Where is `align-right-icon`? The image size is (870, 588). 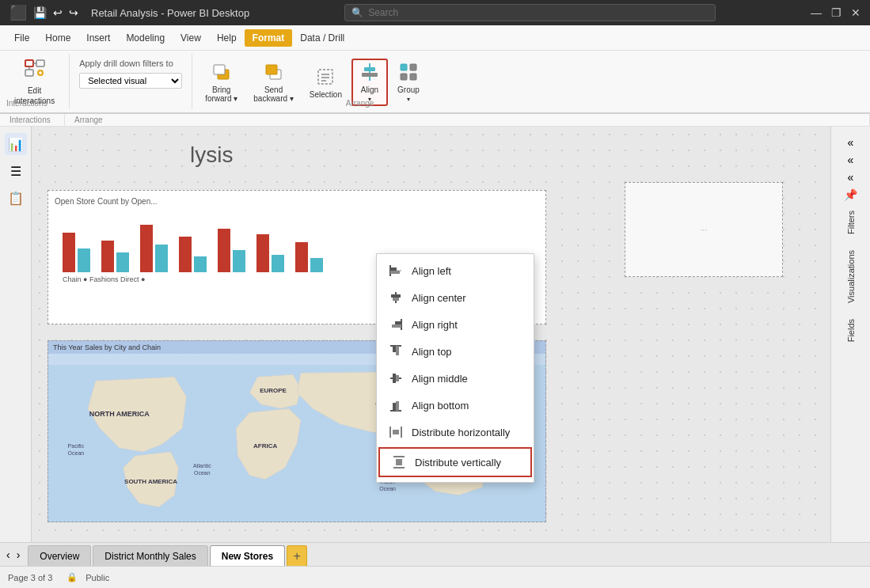 align-right-icon is located at coordinates (396, 324).